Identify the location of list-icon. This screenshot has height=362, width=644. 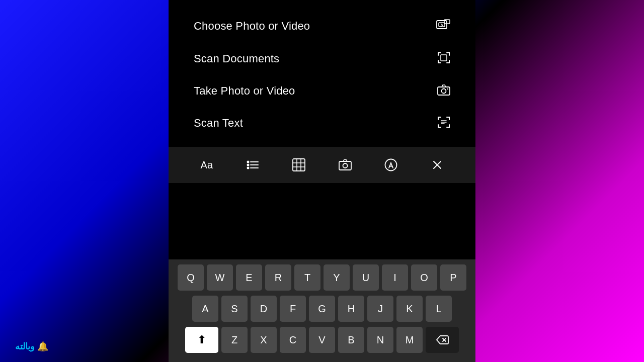
(253, 165).